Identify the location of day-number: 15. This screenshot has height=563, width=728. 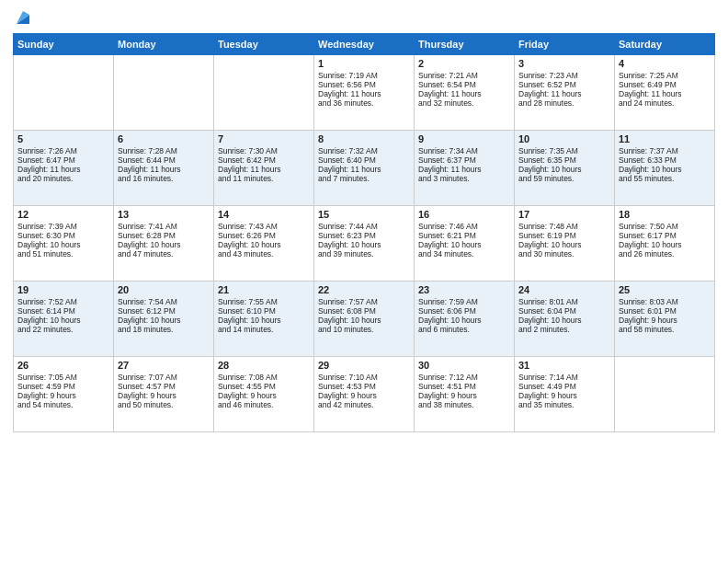
(364, 214).